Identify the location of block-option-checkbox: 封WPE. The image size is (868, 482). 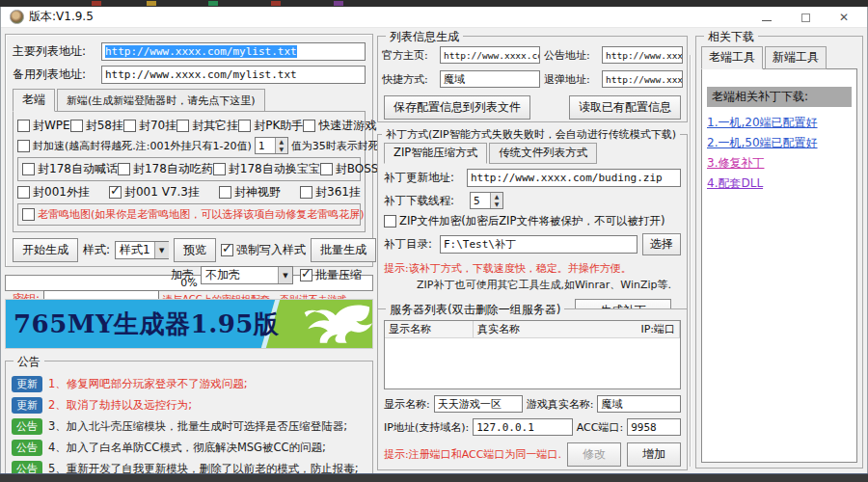
(44, 125).